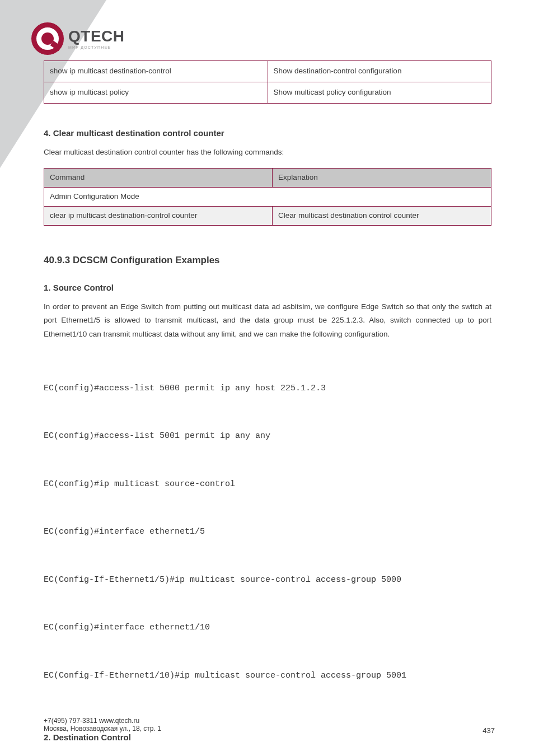  I want to click on section-number: 4., so click(47, 133).